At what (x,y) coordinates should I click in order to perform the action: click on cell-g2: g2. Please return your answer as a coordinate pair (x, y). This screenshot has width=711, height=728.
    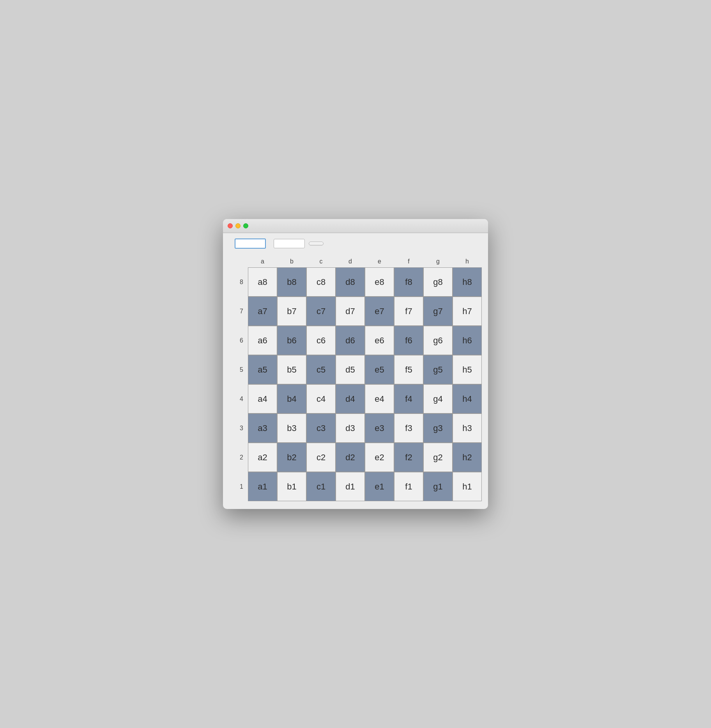
    Looking at the image, I should click on (438, 458).